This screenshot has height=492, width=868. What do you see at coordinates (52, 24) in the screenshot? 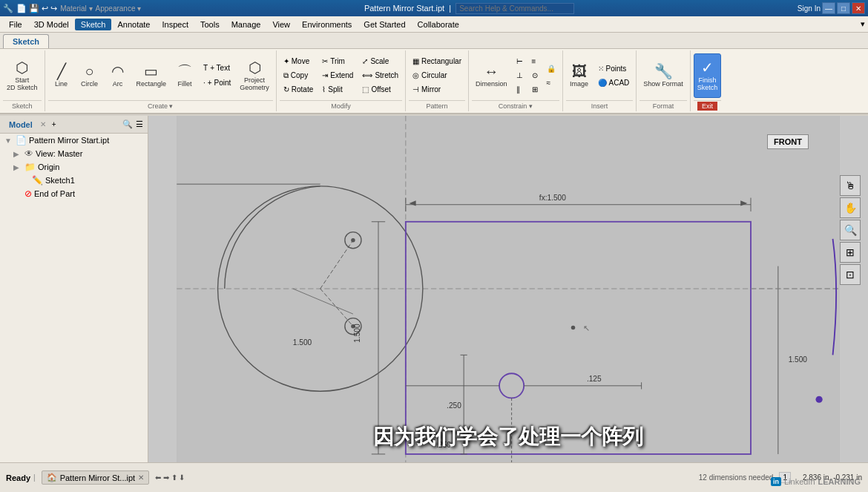
I see `menu-3dmodel: 3D Model` at bounding box center [52, 24].